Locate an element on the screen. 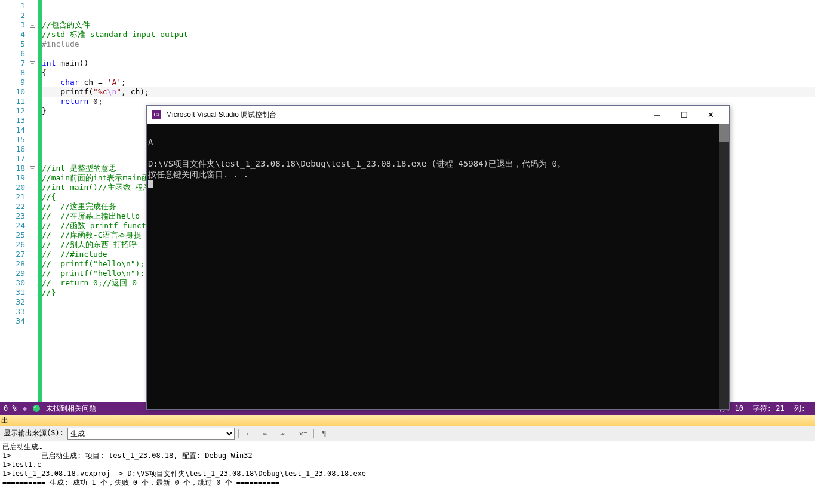  toggle-wrap-icon: ¶ is located at coordinates (324, 434).